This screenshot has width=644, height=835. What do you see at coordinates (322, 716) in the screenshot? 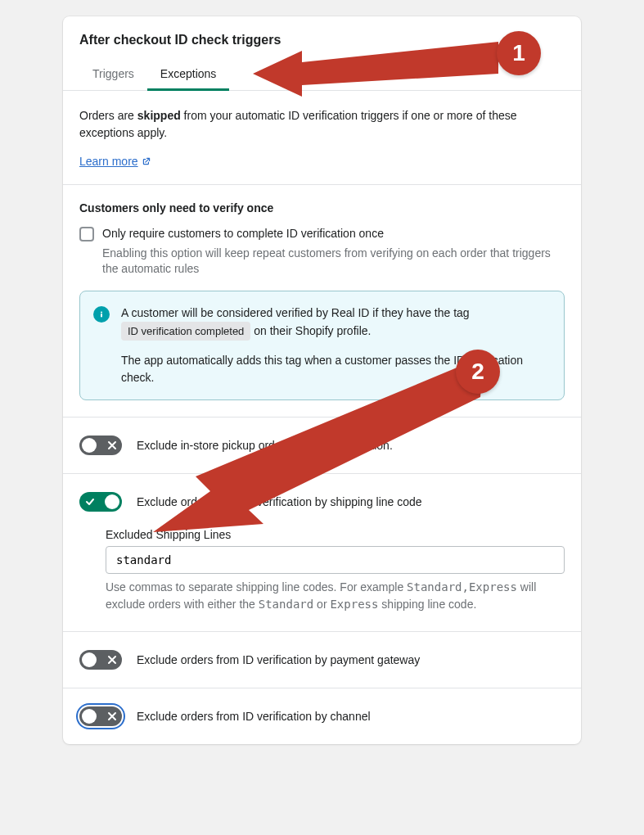
I see `channel-toggle-row: Exclude orders from ID verification by c…` at bounding box center [322, 716].